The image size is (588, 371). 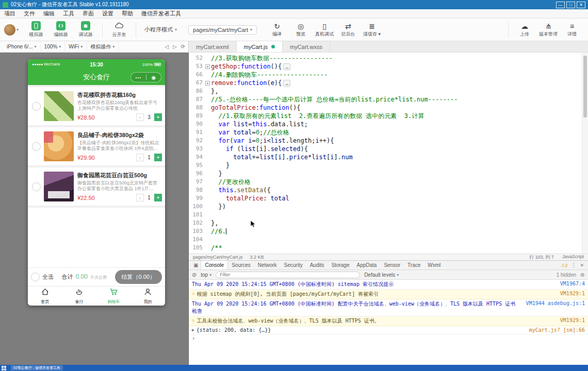 I want to click on debugger-button: 调试器, so click(x=86, y=30).